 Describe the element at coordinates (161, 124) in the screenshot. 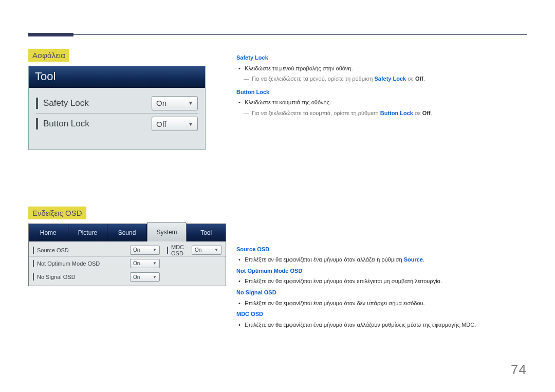

I see `dropdown-value: Off` at that location.